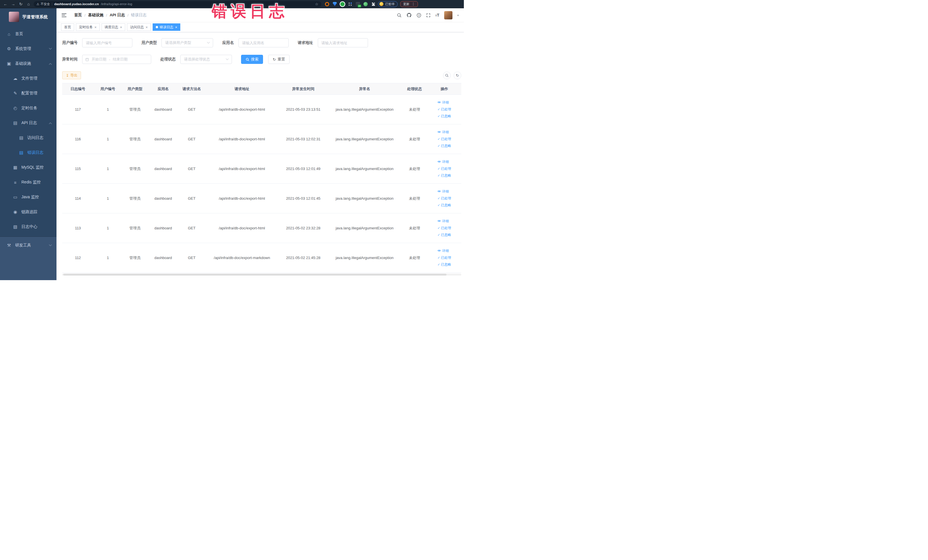 The height and width of the screenshot is (560, 928). I want to click on log-id-cell: 115, so click(78, 169).